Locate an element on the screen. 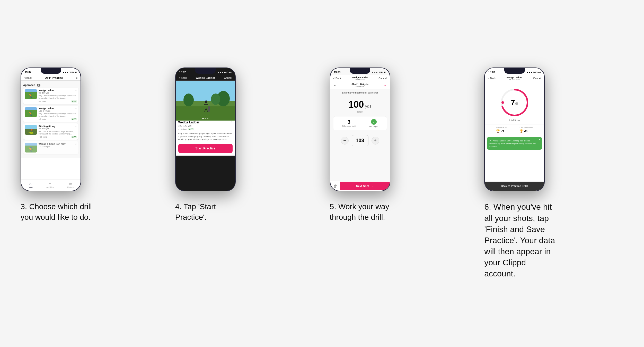  phone6-score-area: 7/9 Total Score is located at coordinates (515, 103).